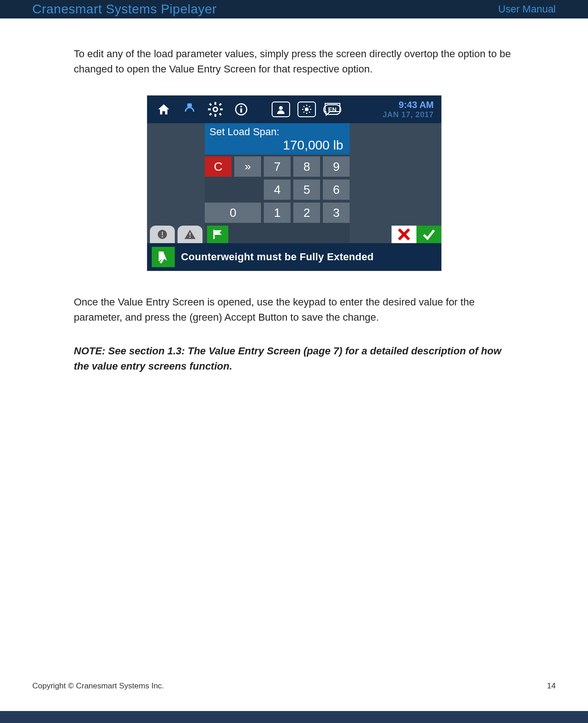 This screenshot has width=588, height=723. Describe the element at coordinates (429, 234) in the screenshot. I see `accept-button` at that location.